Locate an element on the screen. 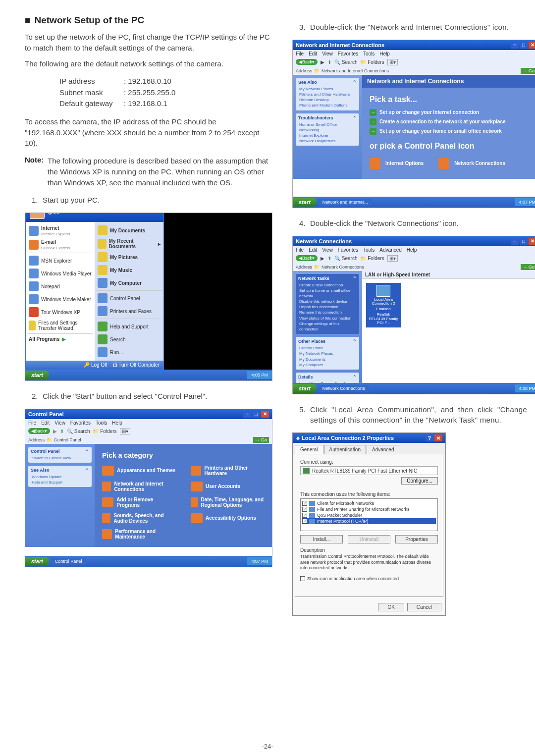  start-item-mydocs: My Documents is located at coordinates (129, 230).